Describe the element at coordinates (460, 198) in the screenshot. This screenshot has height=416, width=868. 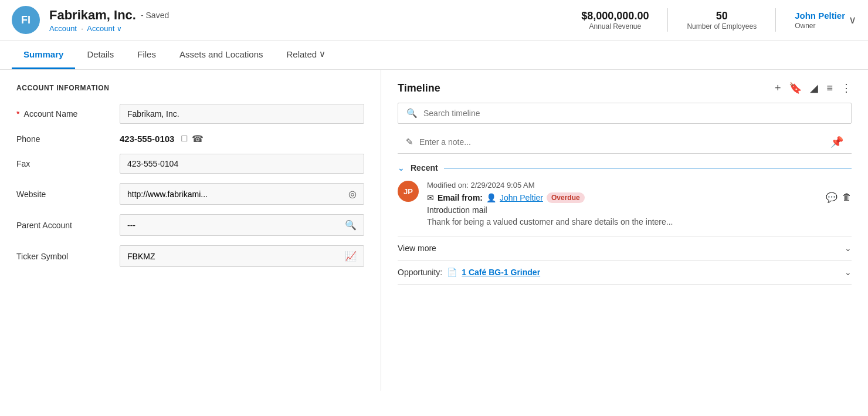
I see `email-from-label: Email from:` at that location.